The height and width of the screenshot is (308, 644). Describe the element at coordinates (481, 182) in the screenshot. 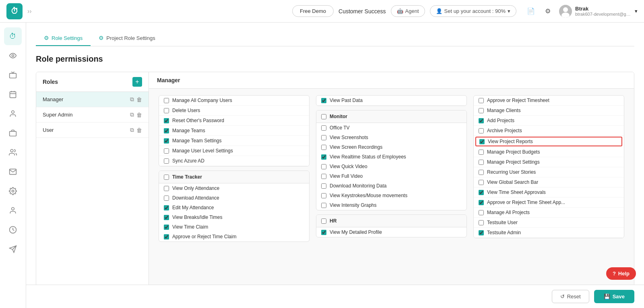

I see `checkbox-view-global-search-bar` at that location.